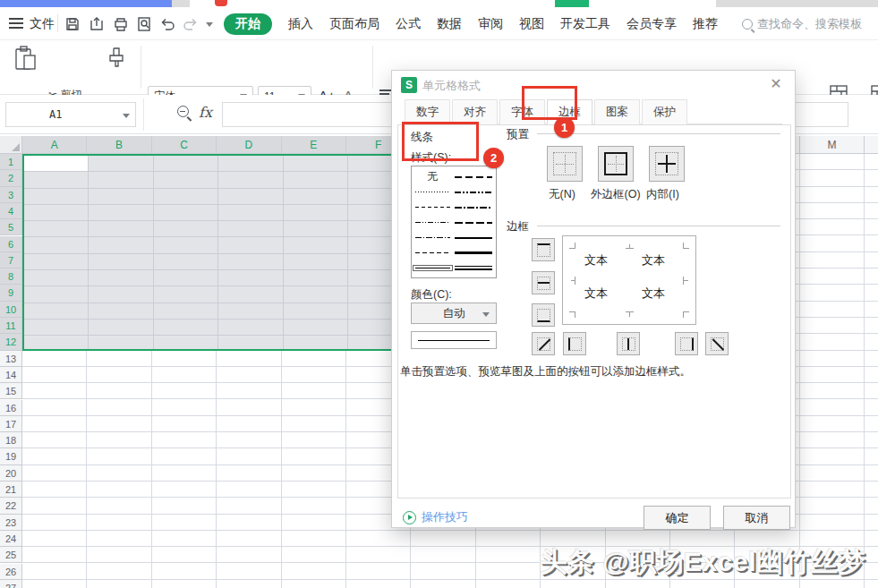 Image resolution: width=878 pixels, height=588 pixels. What do you see at coordinates (11, 293) in the screenshot?
I see `row-header-9: 9` at bounding box center [11, 293].